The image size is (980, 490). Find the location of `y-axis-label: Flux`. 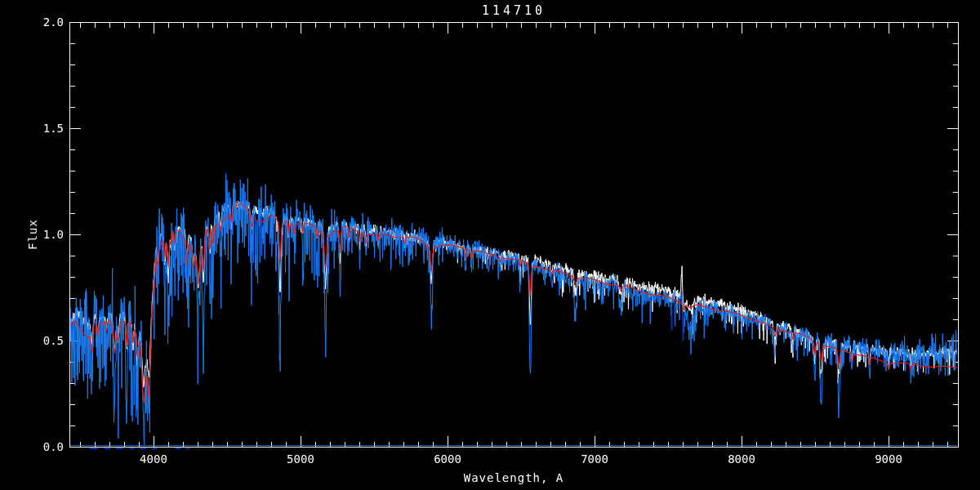

y-axis-label: Flux is located at coordinates (33, 234).